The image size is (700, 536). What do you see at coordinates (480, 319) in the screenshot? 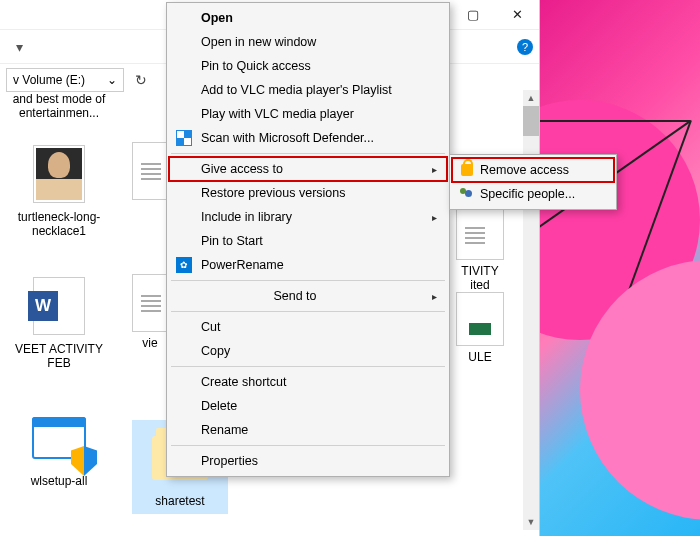
I see `excel-document-icon` at bounding box center [480, 319].